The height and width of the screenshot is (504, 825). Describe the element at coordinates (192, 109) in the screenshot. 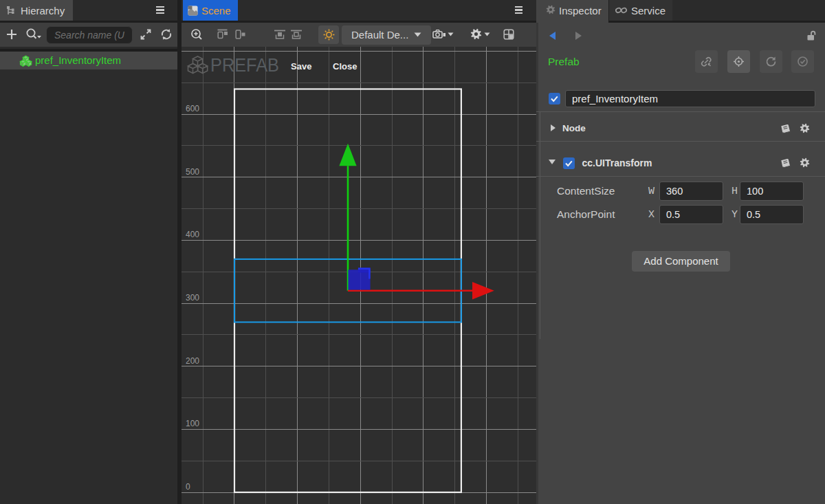

I see `svg-text: 600` at that location.